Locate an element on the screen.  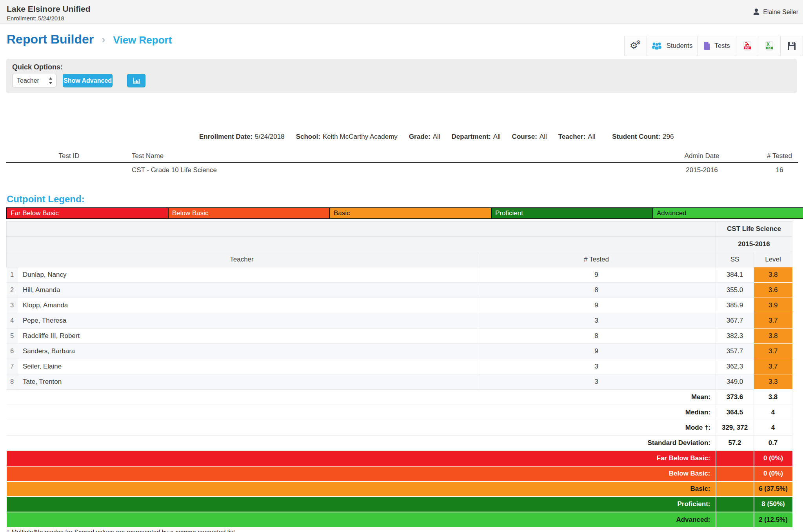
report-filters-summary: Enrollment Date:5/24/2018School:Keith Mc… is located at coordinates (436, 137).